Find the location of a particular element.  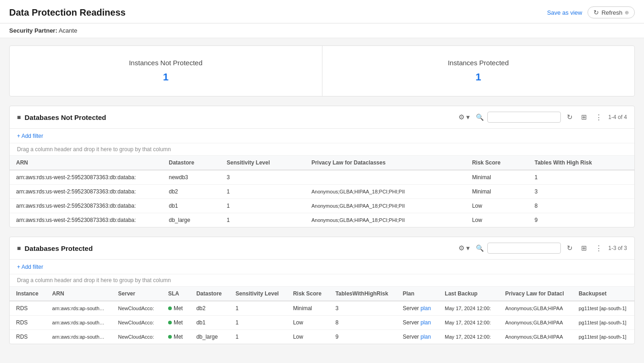

not-protected-record-count: 1-4 of 4 is located at coordinates (617, 117).